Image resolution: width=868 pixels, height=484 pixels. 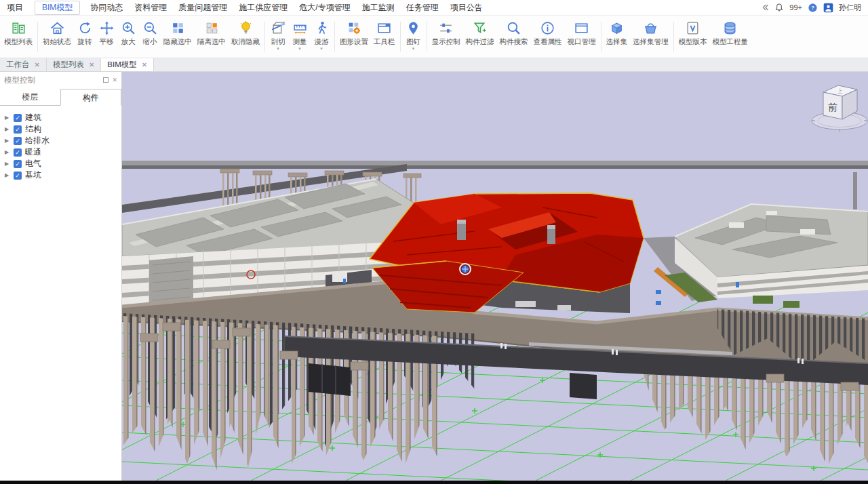 What do you see at coordinates (731, 37) in the screenshot?
I see `model-quantity-button: 模型工程量` at bounding box center [731, 37].